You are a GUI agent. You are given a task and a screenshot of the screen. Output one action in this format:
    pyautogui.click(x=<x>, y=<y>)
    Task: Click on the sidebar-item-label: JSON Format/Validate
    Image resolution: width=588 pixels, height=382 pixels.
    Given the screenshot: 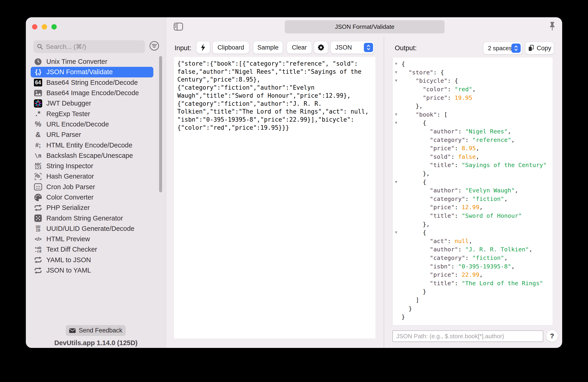 What is the action you would take?
    pyautogui.click(x=80, y=72)
    